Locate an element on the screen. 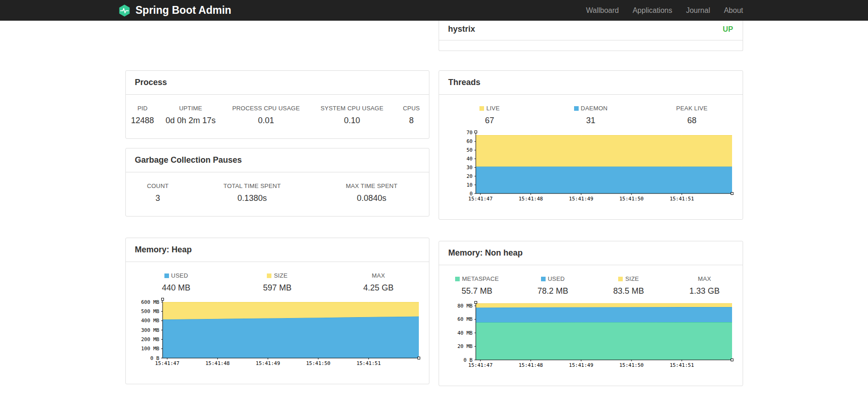 The image size is (868, 410). svg-text: 60 MB is located at coordinates (465, 319).